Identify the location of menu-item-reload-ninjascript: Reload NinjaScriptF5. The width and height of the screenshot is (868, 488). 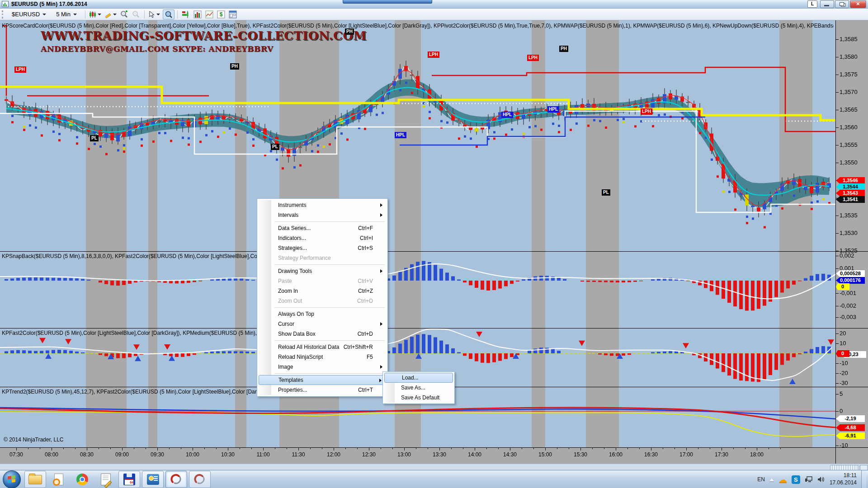
(322, 357).